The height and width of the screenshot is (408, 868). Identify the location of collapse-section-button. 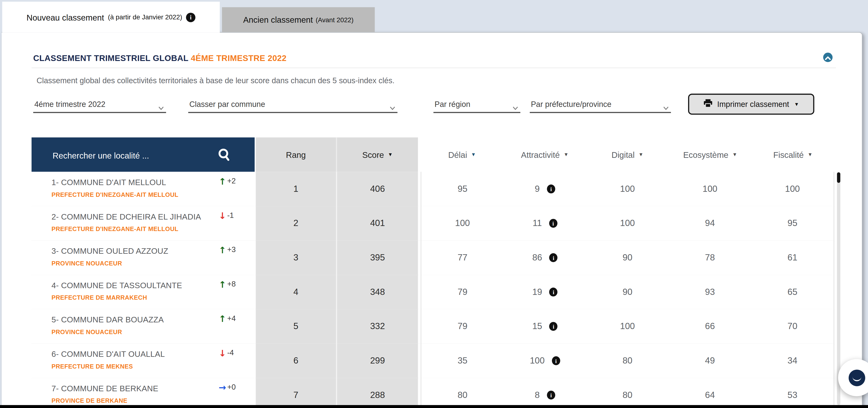
(828, 57).